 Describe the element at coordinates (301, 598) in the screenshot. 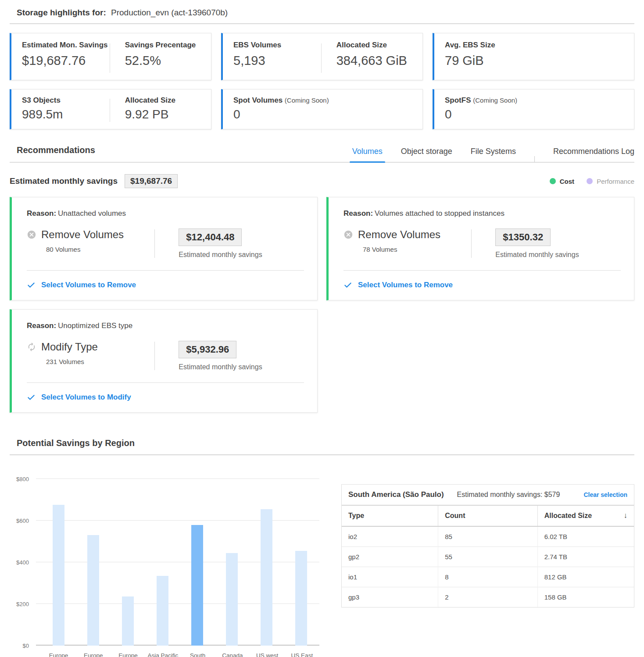

I see `region-bar-ohio` at that location.